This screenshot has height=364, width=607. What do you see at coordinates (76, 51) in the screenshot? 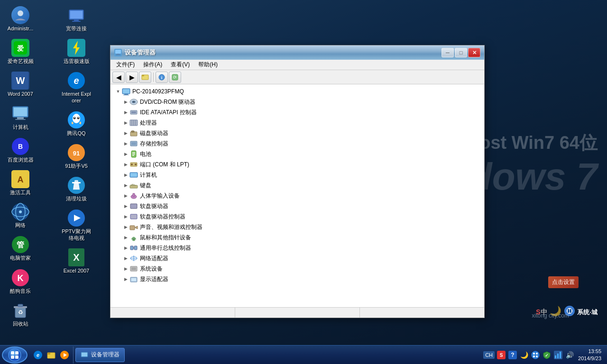
I see `desktop-icon-thunder: 迅雷极速版` at bounding box center [76, 51].